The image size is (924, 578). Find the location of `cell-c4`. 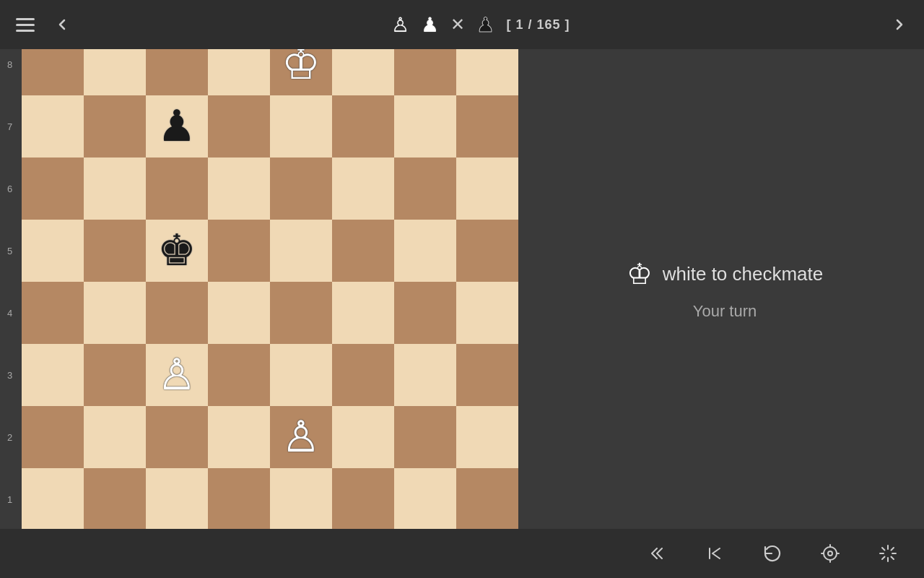

cell-c4 is located at coordinates (177, 313).